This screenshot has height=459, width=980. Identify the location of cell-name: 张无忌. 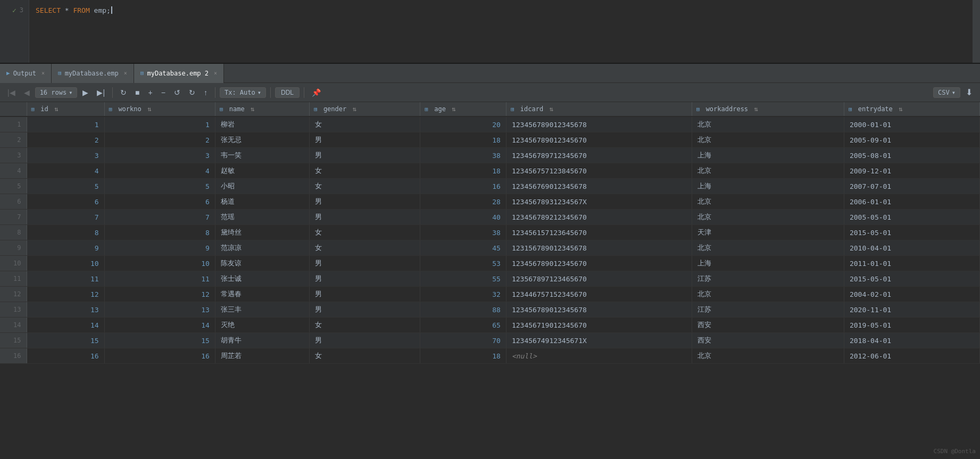
(262, 140).